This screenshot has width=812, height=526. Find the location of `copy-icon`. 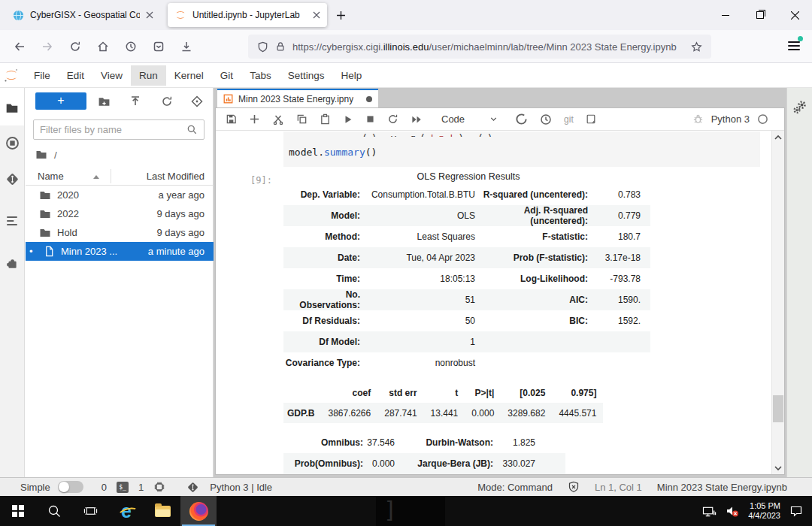

copy-icon is located at coordinates (302, 119).